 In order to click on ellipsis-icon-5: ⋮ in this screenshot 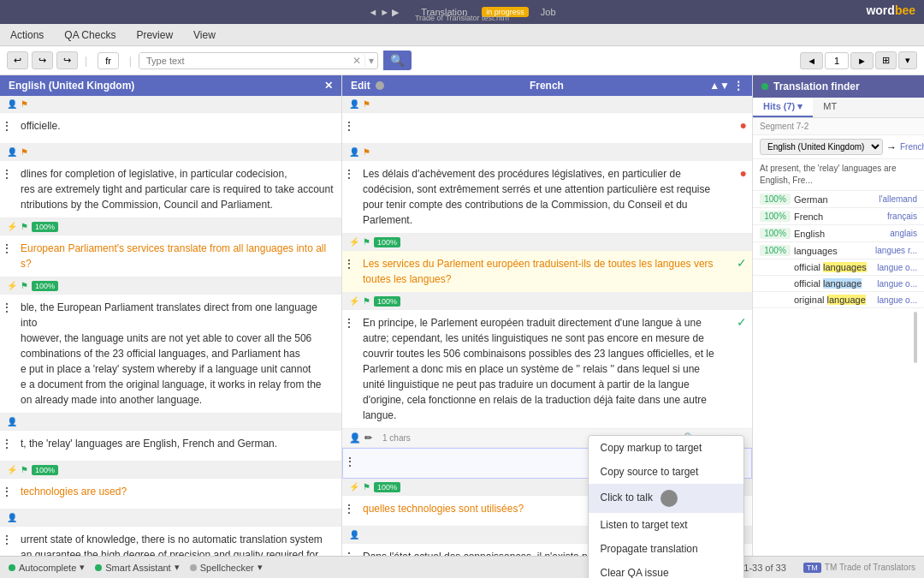, I will do `click(7, 444)`.